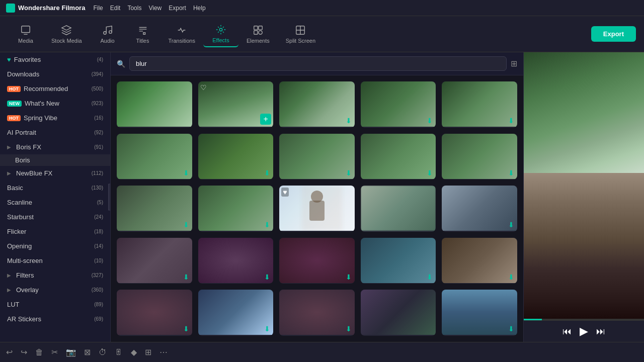 The image size is (644, 362). Describe the element at coordinates (55, 276) in the screenshot. I see `sidebar-item-filters: ▶ Filters (327)` at that location.